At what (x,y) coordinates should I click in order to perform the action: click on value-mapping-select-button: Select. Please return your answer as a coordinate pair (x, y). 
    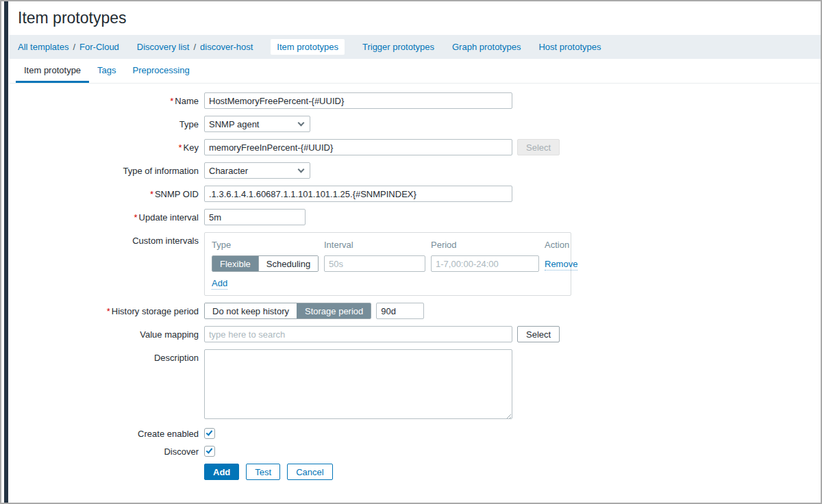
    Looking at the image, I should click on (538, 334).